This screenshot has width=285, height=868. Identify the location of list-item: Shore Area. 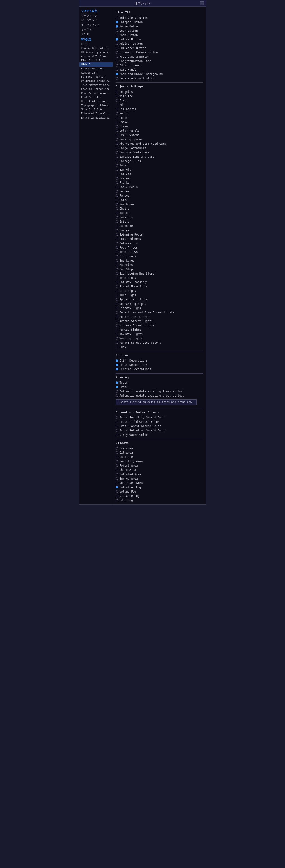
(159, 470).